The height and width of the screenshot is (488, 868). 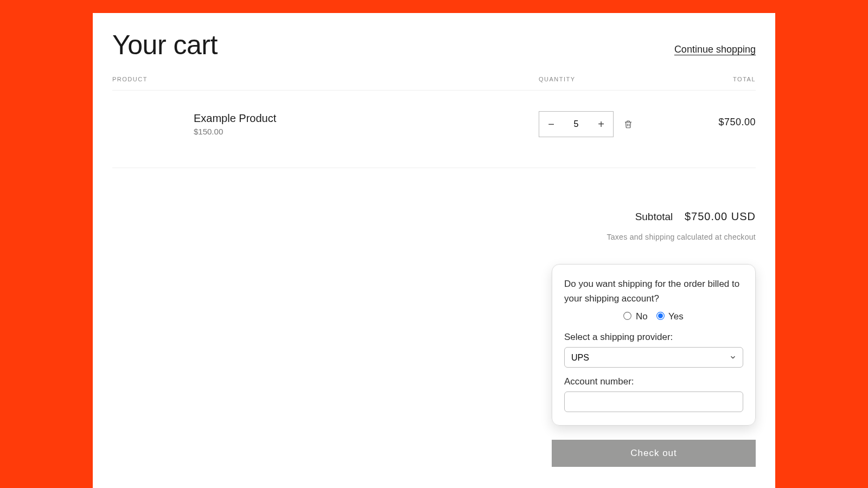 I want to click on plus-icon: +, so click(x=601, y=125).